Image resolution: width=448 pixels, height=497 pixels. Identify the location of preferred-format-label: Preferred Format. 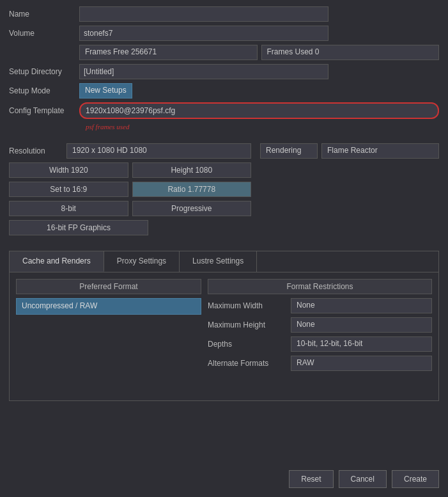
(109, 287).